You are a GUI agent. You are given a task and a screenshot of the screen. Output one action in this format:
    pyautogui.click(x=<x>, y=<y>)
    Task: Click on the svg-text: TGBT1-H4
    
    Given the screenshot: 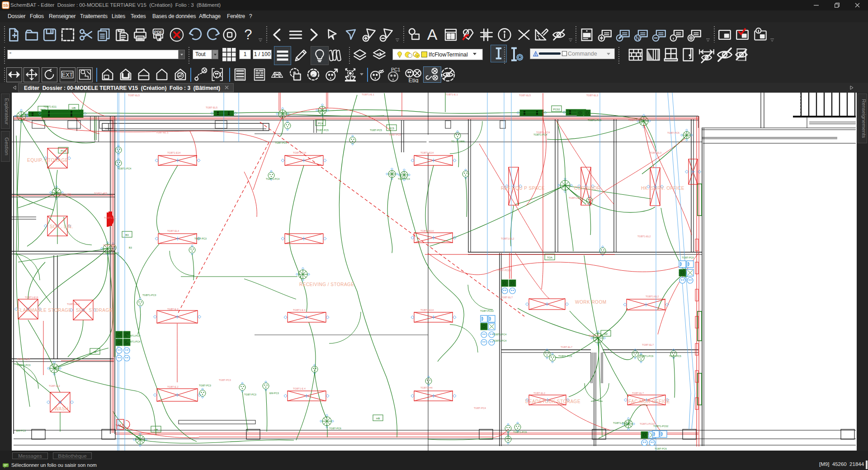 What is the action you would take?
    pyautogui.click(x=427, y=388)
    